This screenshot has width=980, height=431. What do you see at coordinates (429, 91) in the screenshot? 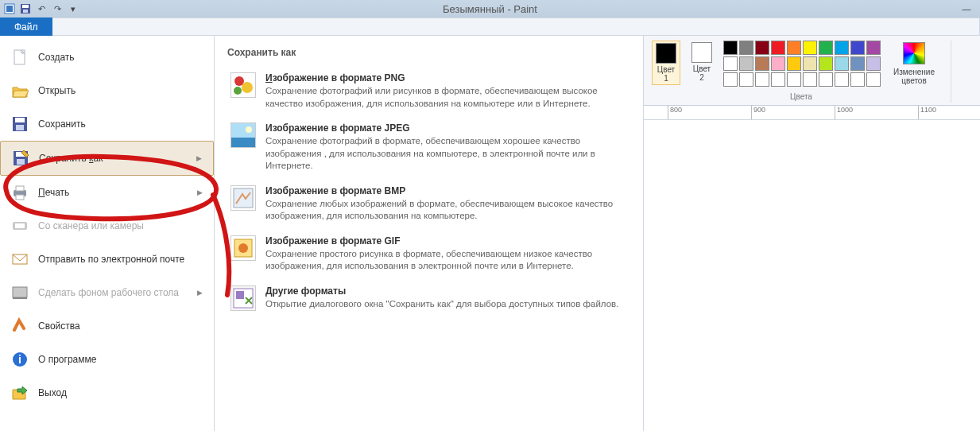
I see `saveas-png: Изображение в формате PNGСохранение фото…` at bounding box center [429, 91].